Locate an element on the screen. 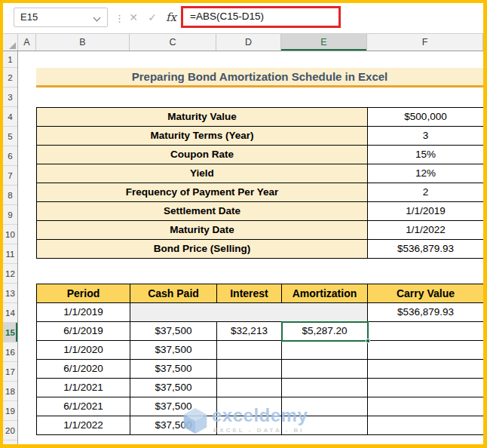 This screenshot has height=448, width=487. formula-bar: E15 ⋮ ✕ ✓ fx =ABS(C15-D15) is located at coordinates (243, 18).